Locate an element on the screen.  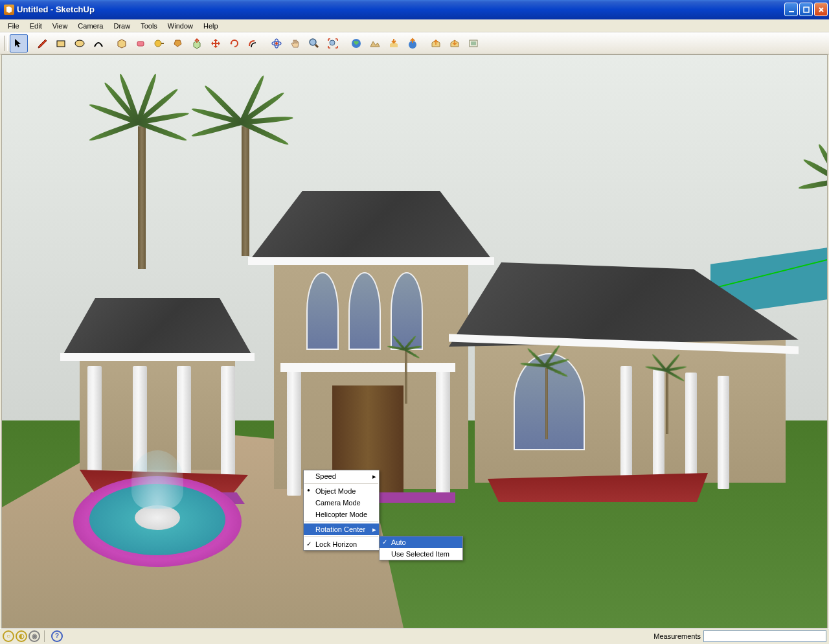
menu-help: Help is located at coordinates (211, 26).